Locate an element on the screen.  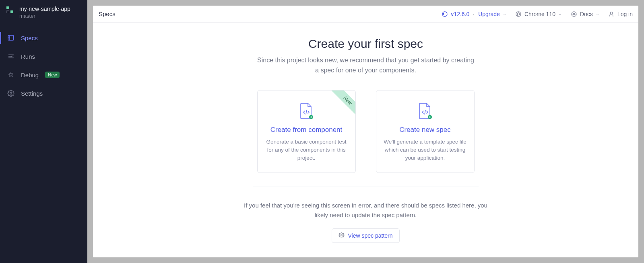
chrome-icon is located at coordinates (518, 14).